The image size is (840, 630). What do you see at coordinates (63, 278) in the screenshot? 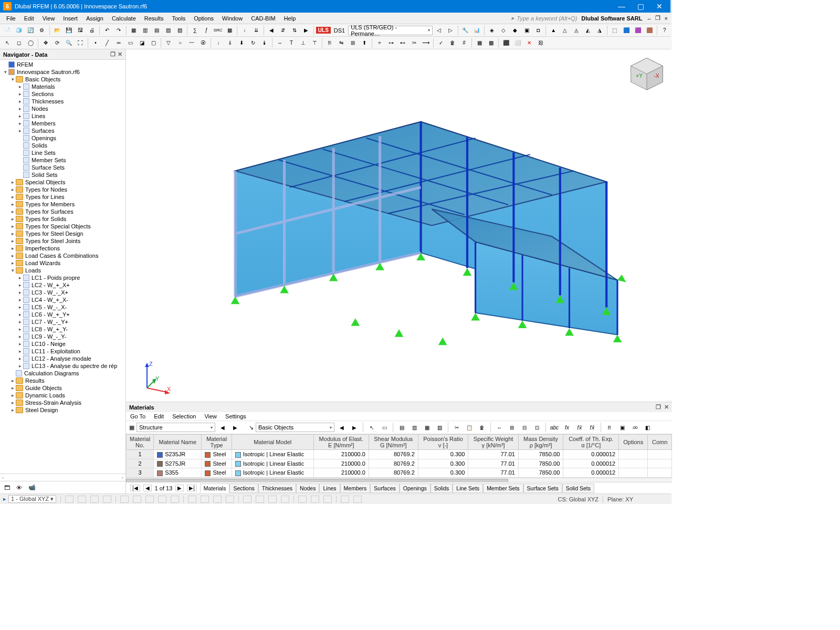
I see `tree-lc-0: ▸LC1 - Poids propre` at bounding box center [63, 278].